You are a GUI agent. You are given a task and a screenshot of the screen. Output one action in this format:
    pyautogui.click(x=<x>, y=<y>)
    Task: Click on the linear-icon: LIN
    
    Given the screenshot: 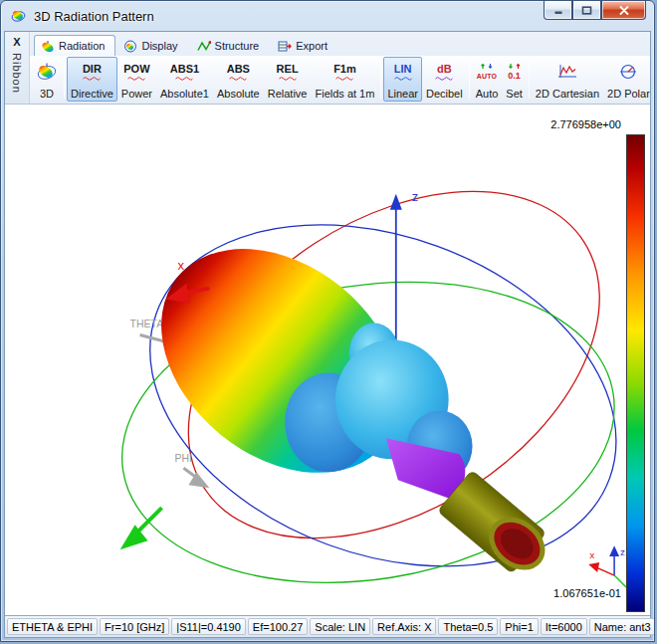 What is the action you would take?
    pyautogui.click(x=403, y=72)
    